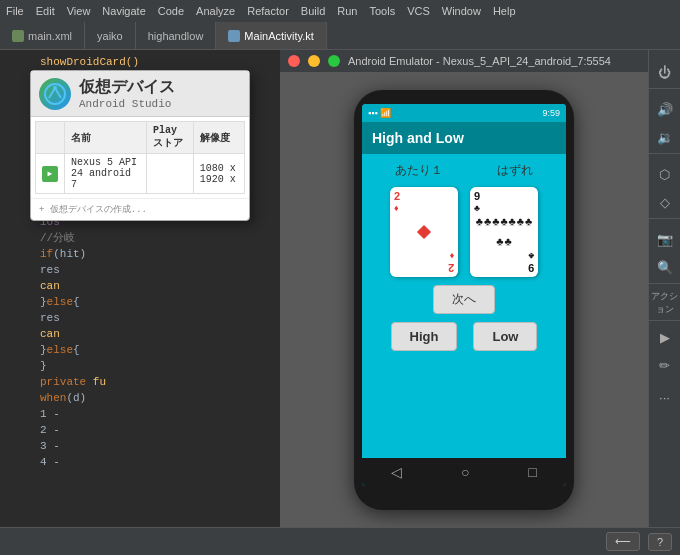 The height and width of the screenshot is (555, 680). Describe the element at coordinates (418, 11) in the screenshot. I see `menu-vcs: VCS` at that location.